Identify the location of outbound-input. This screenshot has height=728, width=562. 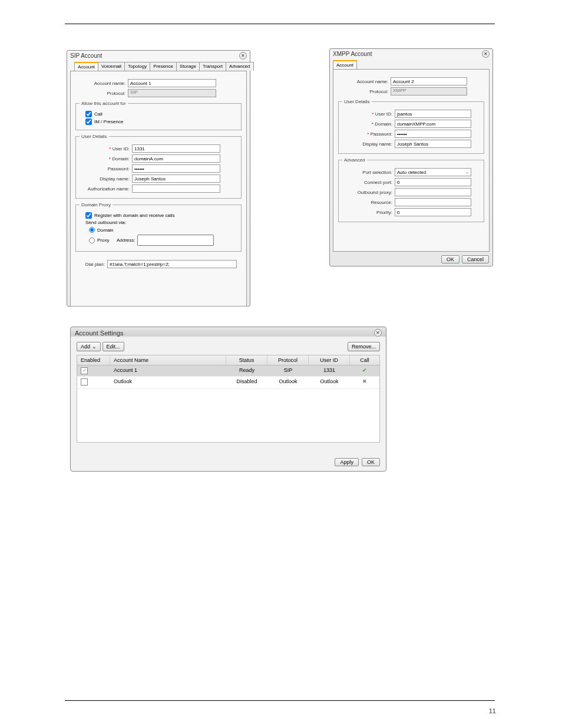
(433, 192).